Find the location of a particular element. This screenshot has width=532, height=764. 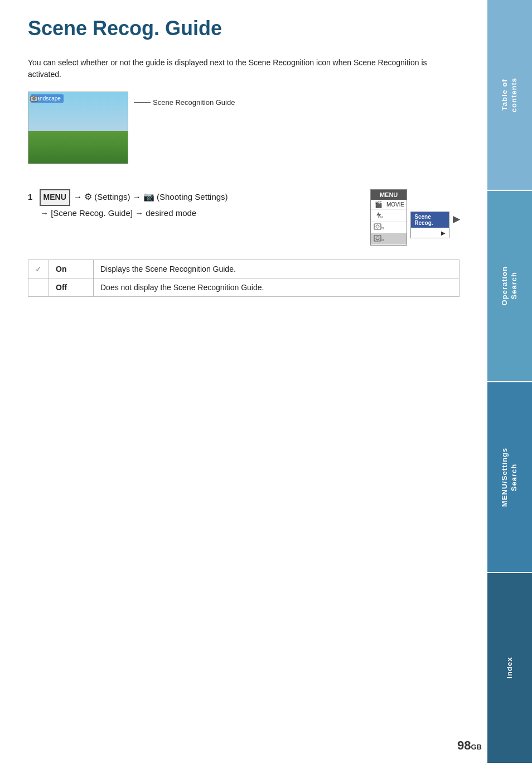

sidebar-section-toc: Table ofcontents is located at coordinates (510, 95).